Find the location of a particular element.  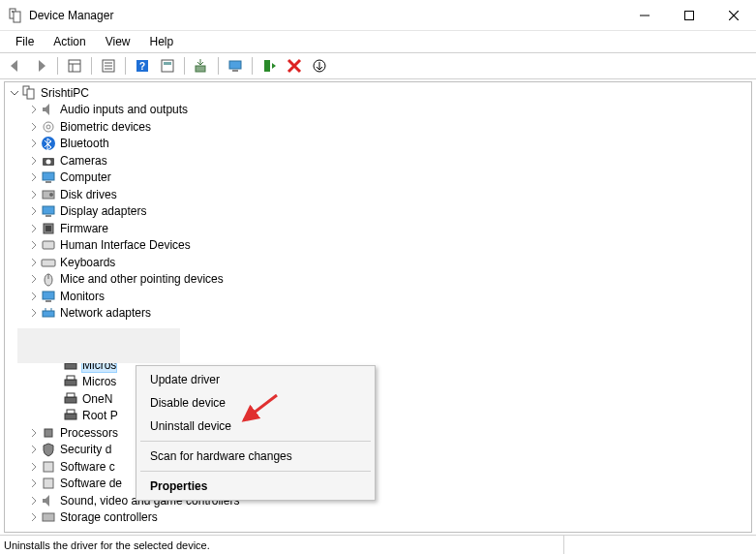

status-bar: Uninstalls the driver for the selected d… is located at coordinates (378, 544).